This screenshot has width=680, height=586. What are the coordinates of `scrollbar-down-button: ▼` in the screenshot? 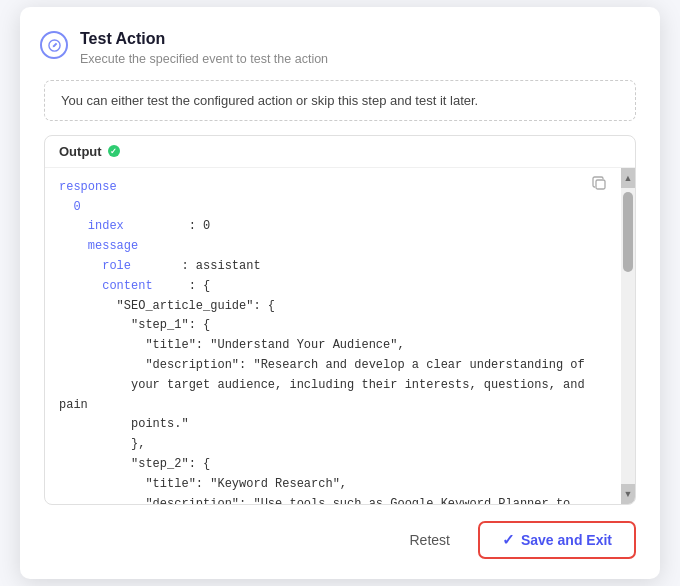 It's located at (628, 494).